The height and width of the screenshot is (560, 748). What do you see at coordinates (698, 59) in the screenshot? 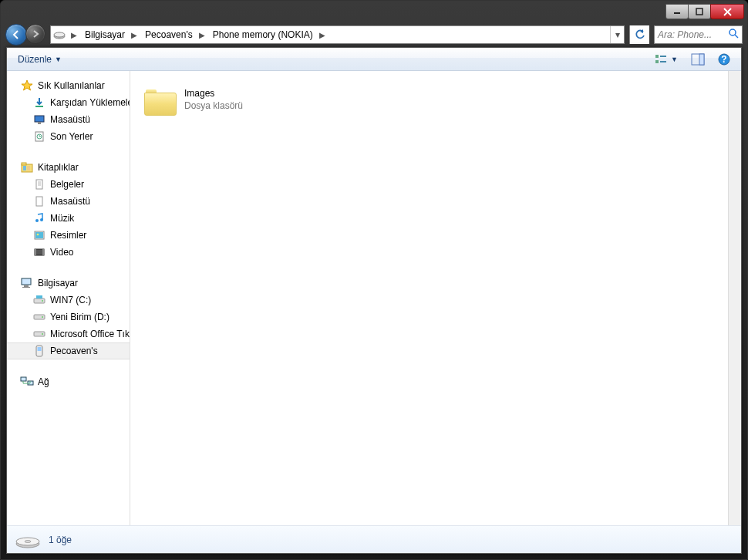
I see `preview-pane-icon` at bounding box center [698, 59].